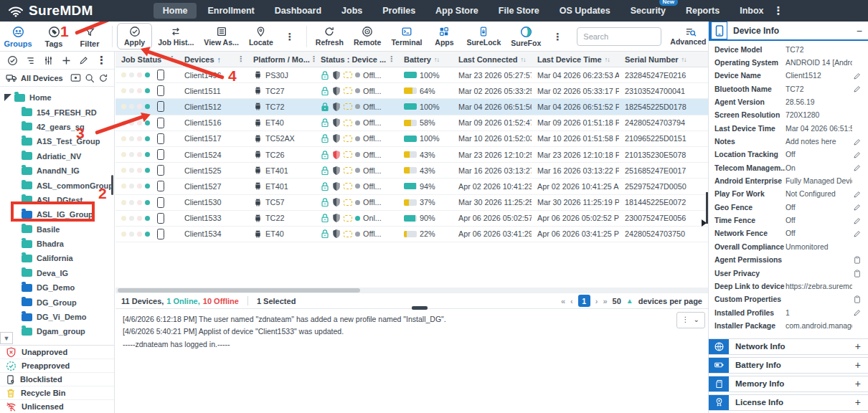 This screenshot has height=413, width=868. Describe the element at coordinates (175, 11) in the screenshot. I see `nav-item-home: Home` at that location.